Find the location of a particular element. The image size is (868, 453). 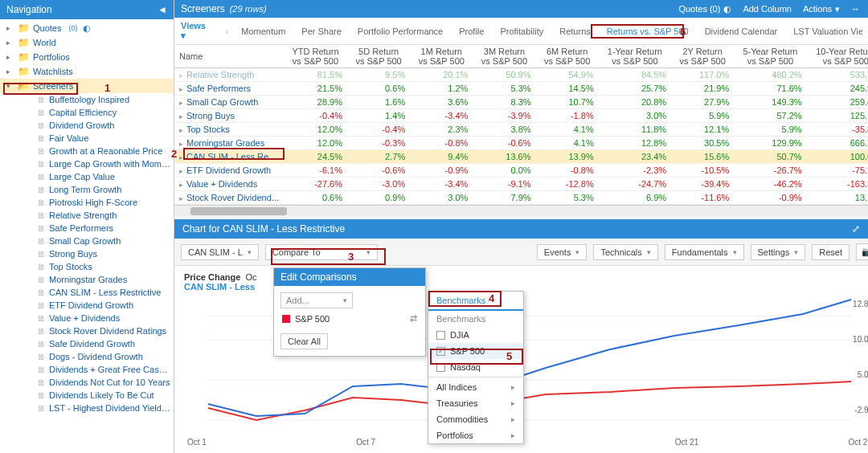

popup-title: Edit Comparisons is located at coordinates (350, 277).